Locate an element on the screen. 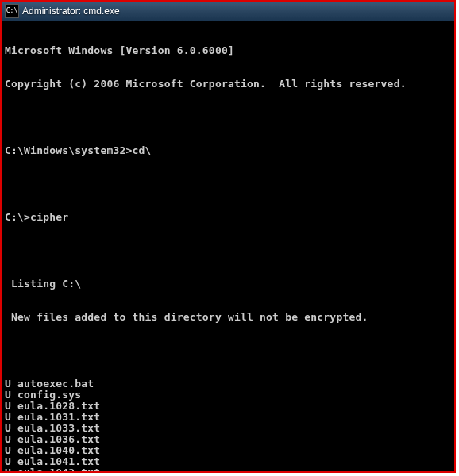  file-entry: U eula.1041.txt is located at coordinates (228, 462).